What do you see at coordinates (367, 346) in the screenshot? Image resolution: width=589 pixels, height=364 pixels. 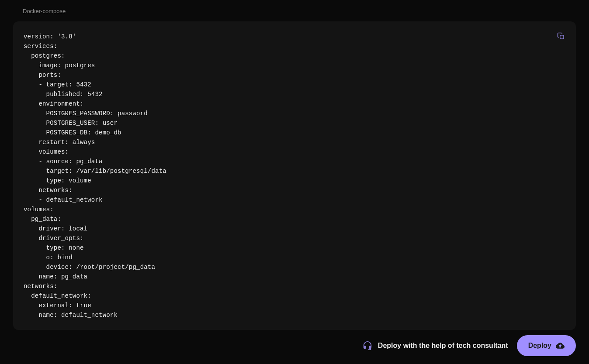 I see `headset-icon` at bounding box center [367, 346].